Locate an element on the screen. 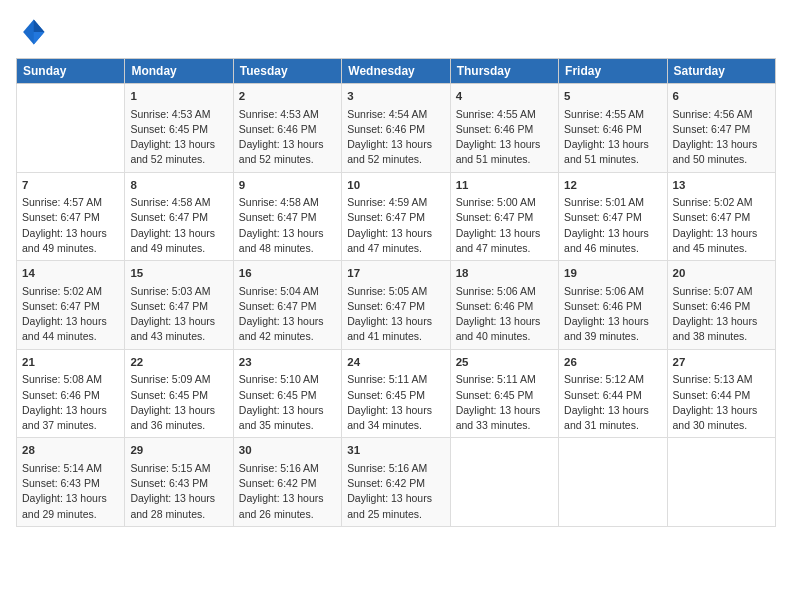 Image resolution: width=792 pixels, height=612 pixels. day-info: Sunrise: 5:01 AM is located at coordinates (612, 202).